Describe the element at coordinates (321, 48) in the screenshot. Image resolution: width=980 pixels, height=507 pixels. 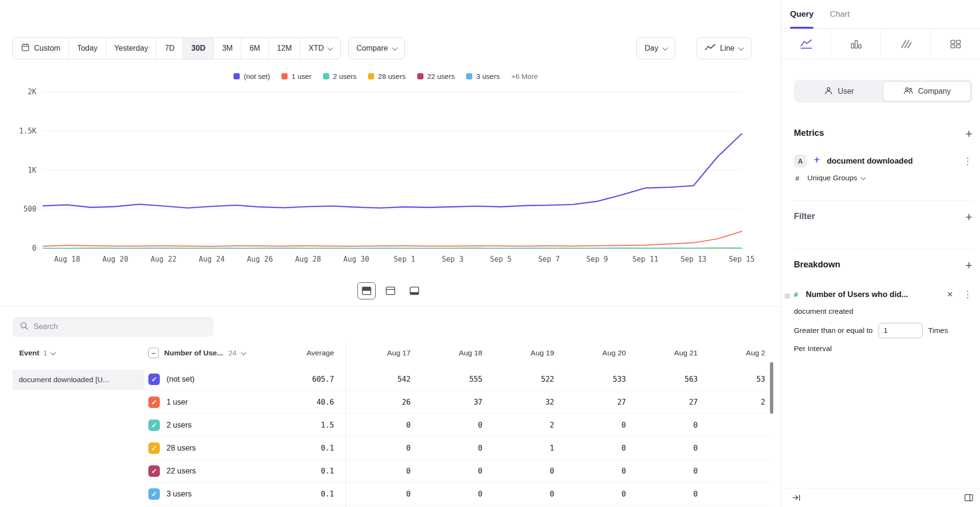
I see `range-xtd: XTD` at that location.